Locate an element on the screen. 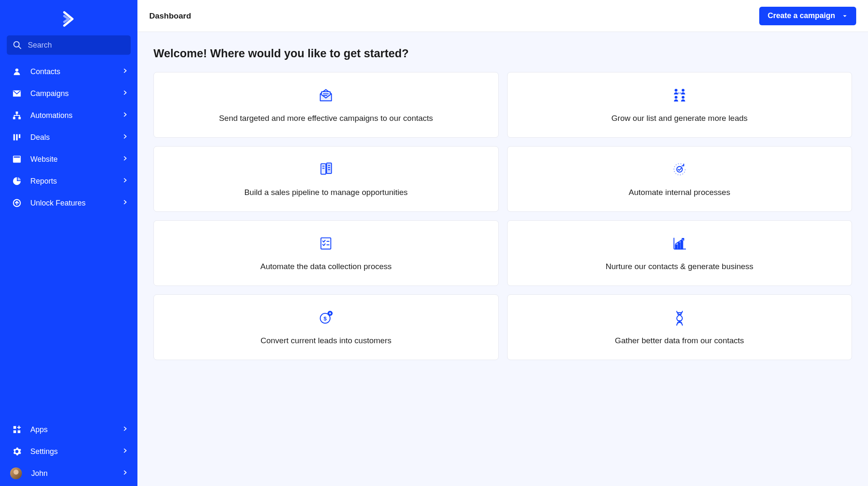 Image resolution: width=868 pixels, height=486 pixels. dna-icon is located at coordinates (680, 318).